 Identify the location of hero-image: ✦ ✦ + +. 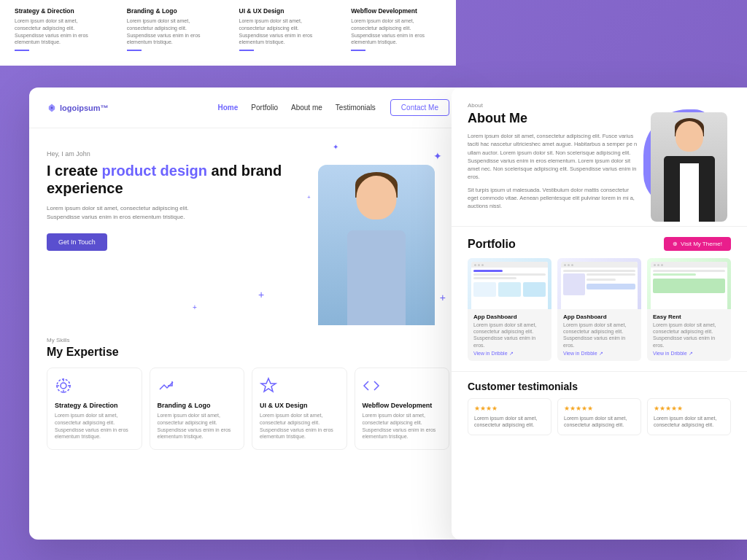
(376, 230).